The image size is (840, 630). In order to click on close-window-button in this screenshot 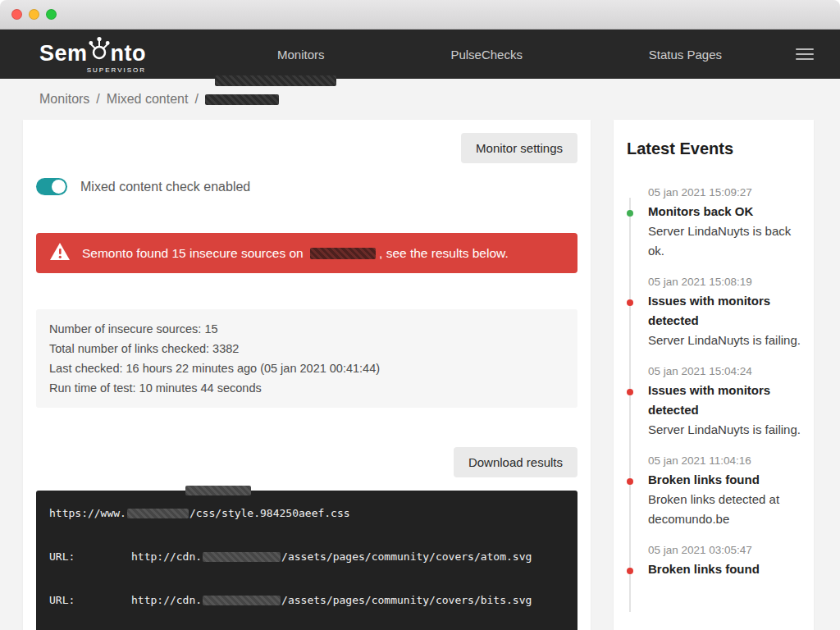, I will do `click(16, 15)`.